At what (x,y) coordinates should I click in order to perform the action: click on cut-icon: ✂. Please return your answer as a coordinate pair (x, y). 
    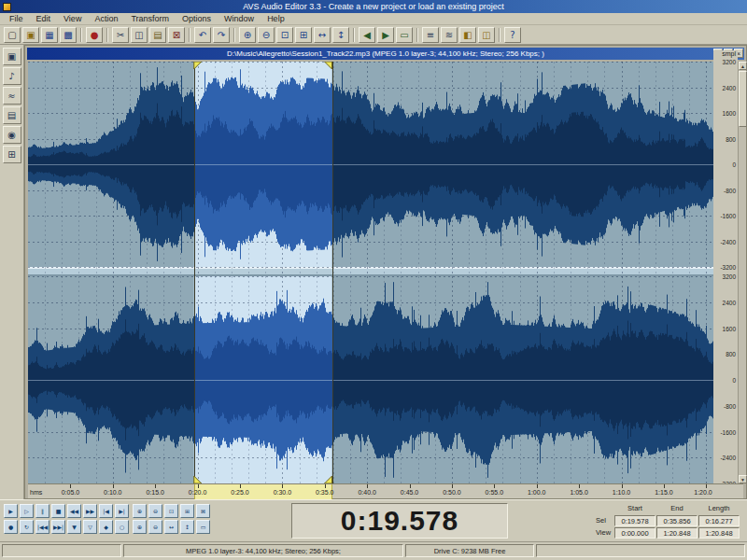
    Looking at the image, I should click on (120, 35).